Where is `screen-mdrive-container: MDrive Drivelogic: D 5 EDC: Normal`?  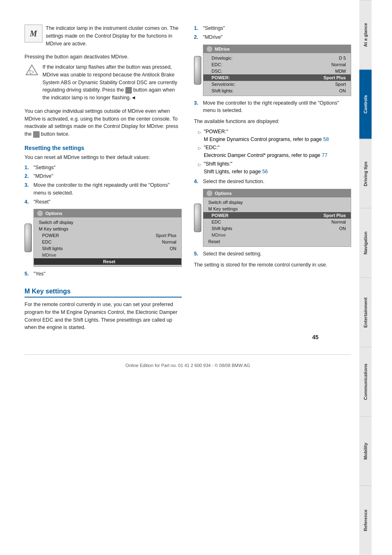 screen-mdrive-container: MDrive Drivelogic: D 5 EDC: Normal is located at coordinates (273, 70).